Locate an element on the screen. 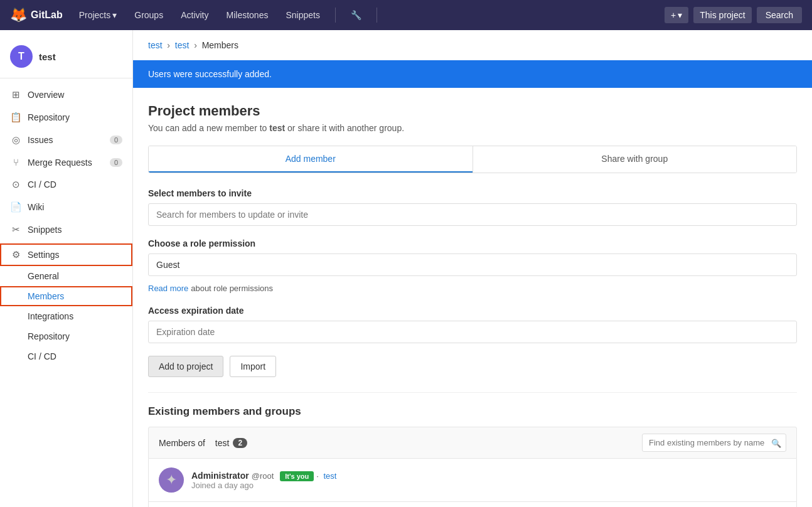 This screenshot has height=507, width=812. sidebar-item-snippets: ✂ Snippets is located at coordinates (67, 230).